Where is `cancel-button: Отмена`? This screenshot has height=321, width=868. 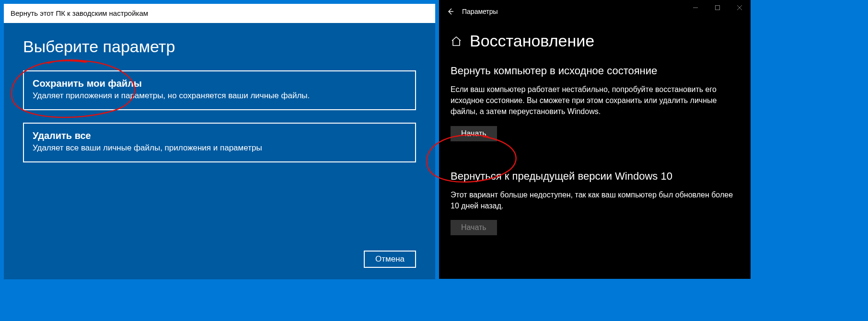 cancel-button: Отмена is located at coordinates (390, 259).